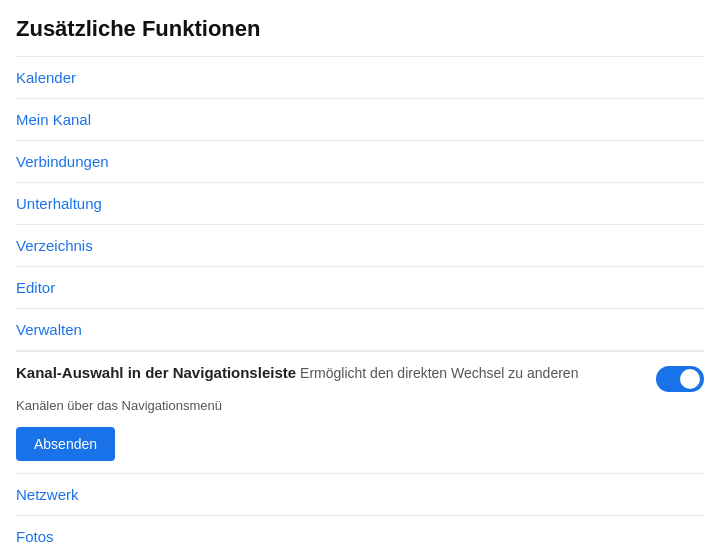 This screenshot has width=720, height=552. Describe the element at coordinates (360, 245) in the screenshot. I see `menu-item-verzeichnis: Verzeichnis` at that location.